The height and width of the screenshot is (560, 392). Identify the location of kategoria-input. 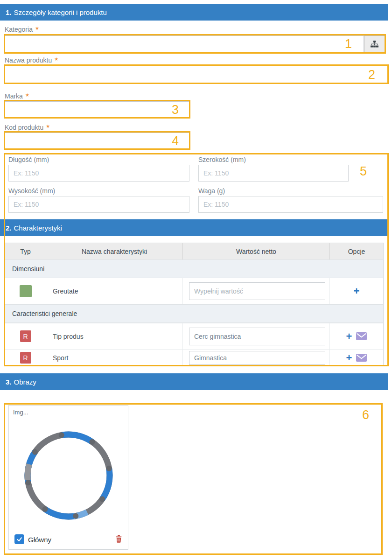
(184, 44).